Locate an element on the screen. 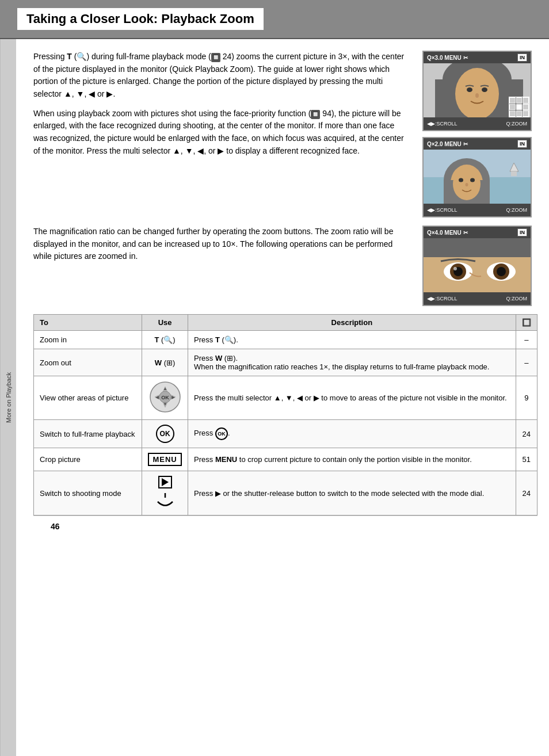 This screenshot has height=756, width=549. row-desc-crop: Press MENU to crop current picture to co… is located at coordinates (352, 460).